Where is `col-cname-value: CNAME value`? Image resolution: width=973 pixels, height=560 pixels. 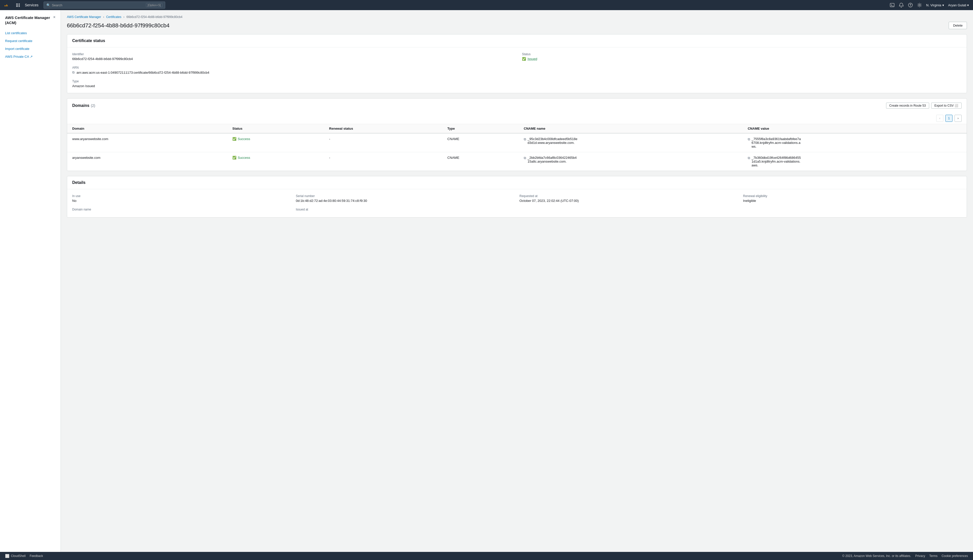 col-cname-value: CNAME value is located at coordinates (855, 129).